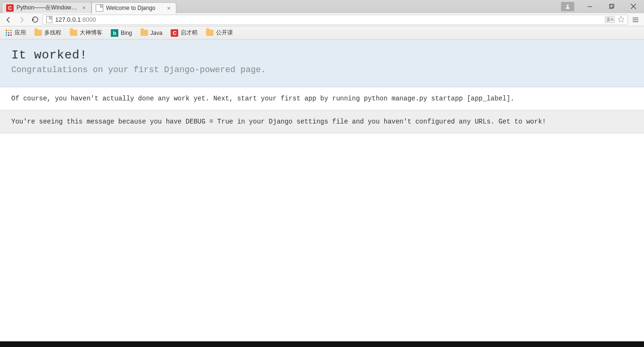 This screenshot has width=644, height=347. What do you see at coordinates (329, 20) in the screenshot?
I see `url-text: 127.0.0.1:8000` at bounding box center [329, 20].